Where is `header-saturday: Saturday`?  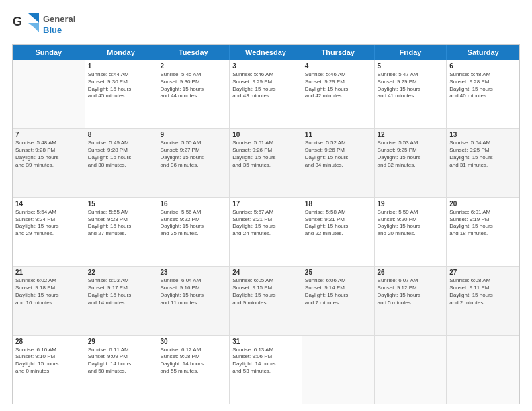 header-saturday: Saturday is located at coordinates (483, 52).